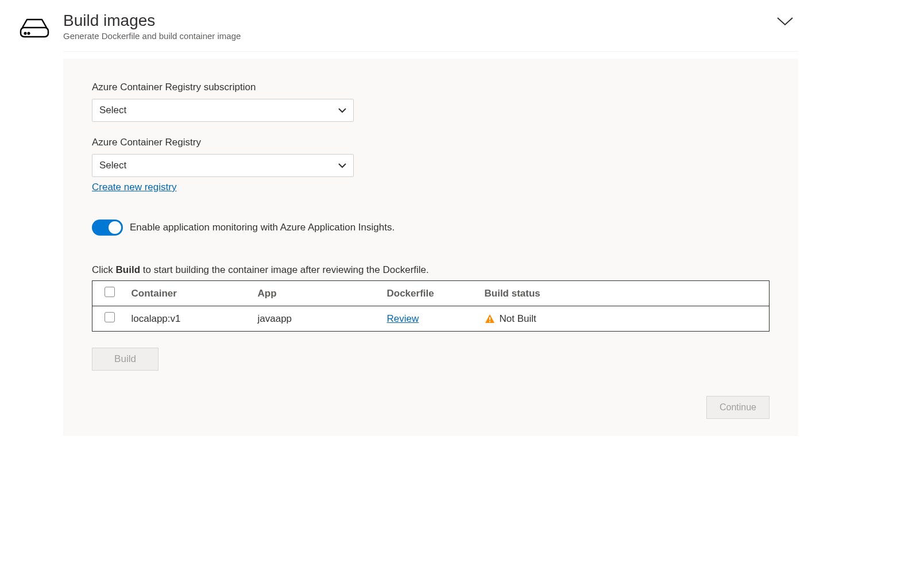 This screenshot has height=562, width=924. I want to click on build-instruction: Click Build to start building the contai…, so click(431, 270).